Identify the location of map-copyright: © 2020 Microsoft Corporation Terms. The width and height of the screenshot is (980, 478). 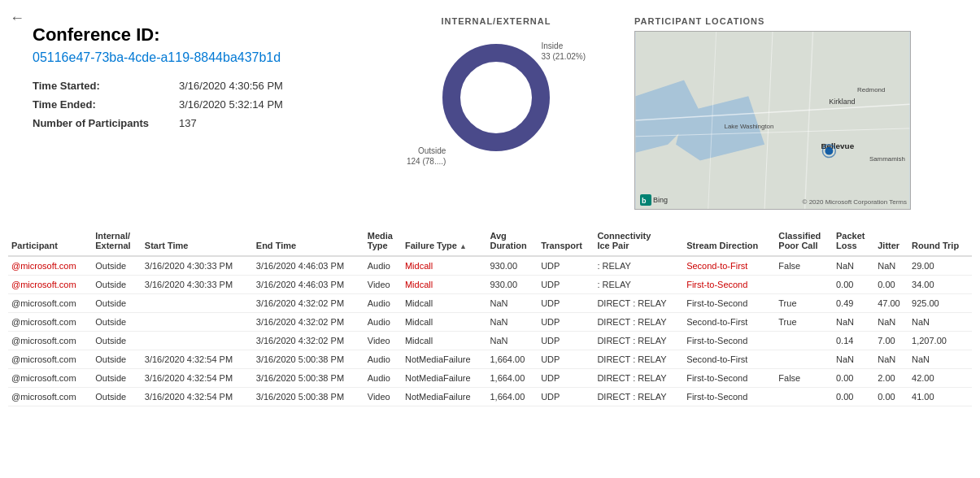
(855, 202).